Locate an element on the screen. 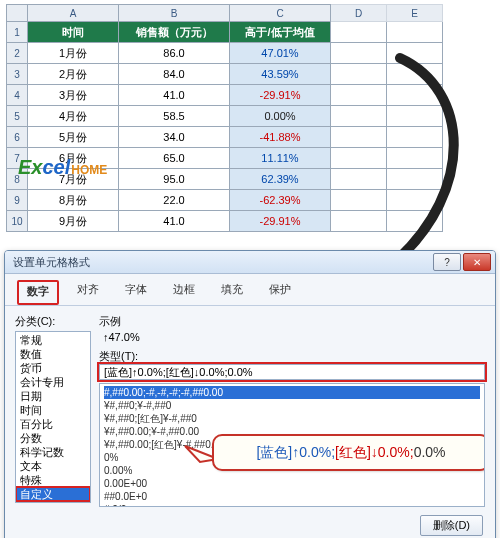 The height and width of the screenshot is (538, 500). cell: 62.39% is located at coordinates (280, 180).